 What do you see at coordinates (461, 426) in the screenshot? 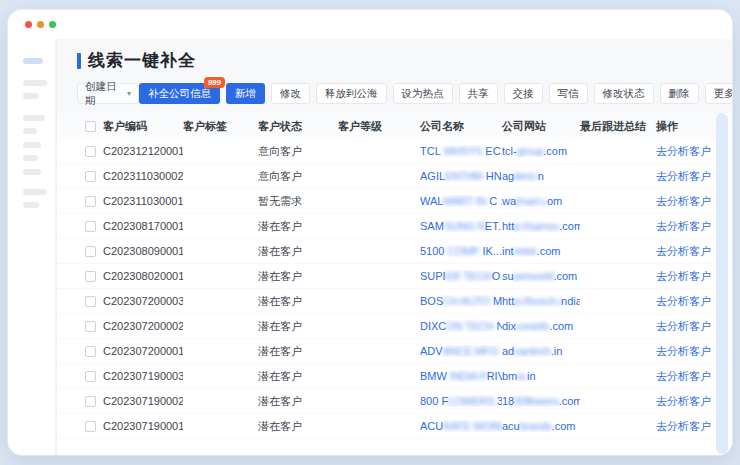
I see `company-name-cell: ACURATE WORLD...` at bounding box center [461, 426].